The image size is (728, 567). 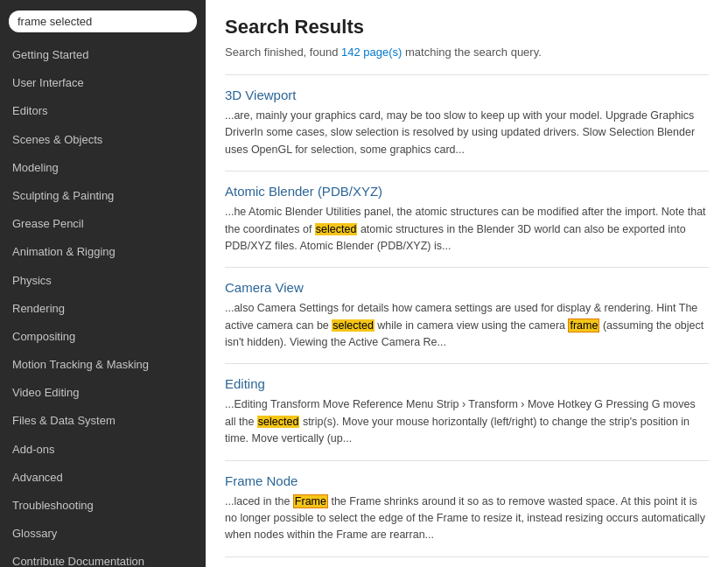 I want to click on result-title: Editing, so click(x=467, y=383).